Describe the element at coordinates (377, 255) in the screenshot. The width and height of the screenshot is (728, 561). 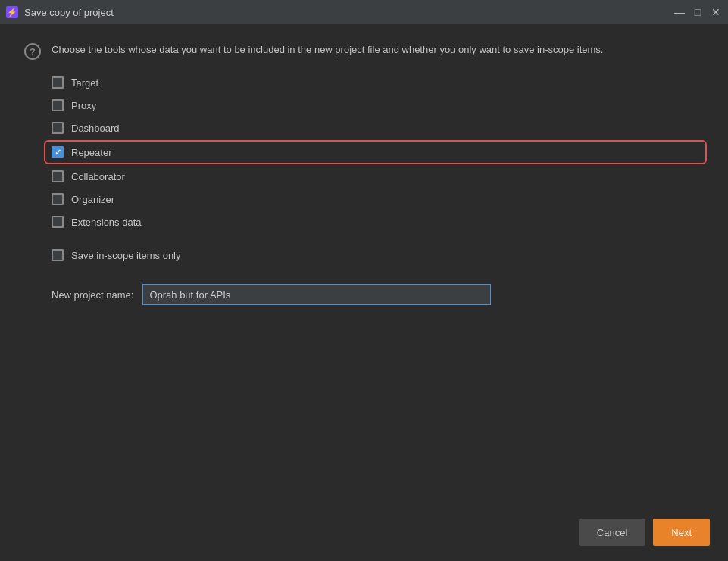
I see `checkbox-inscope: Save in-scope items only` at that location.